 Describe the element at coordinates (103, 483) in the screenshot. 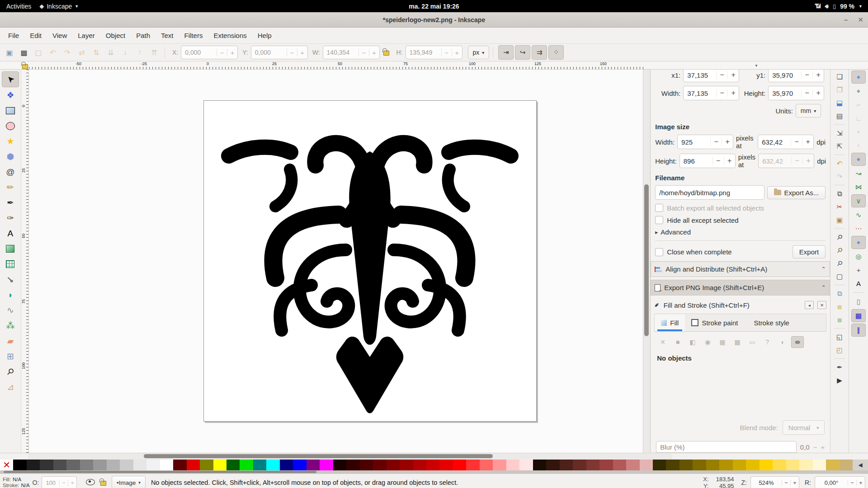

I see `layer-lock-icon` at that location.